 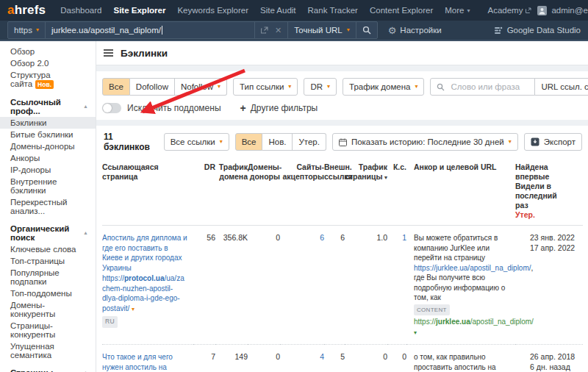 What do you see at coordinates (302, 193) in the screenshot?
I see `col-linked-sites: Сайты-акцепторы` at bounding box center [302, 193].